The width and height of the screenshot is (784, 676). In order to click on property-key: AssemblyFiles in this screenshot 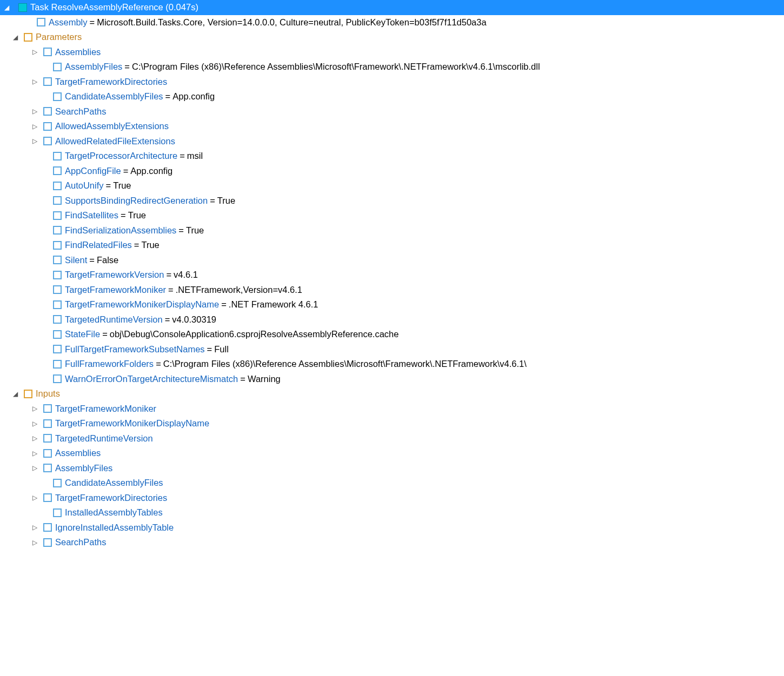, I will do `click(94, 67)`.